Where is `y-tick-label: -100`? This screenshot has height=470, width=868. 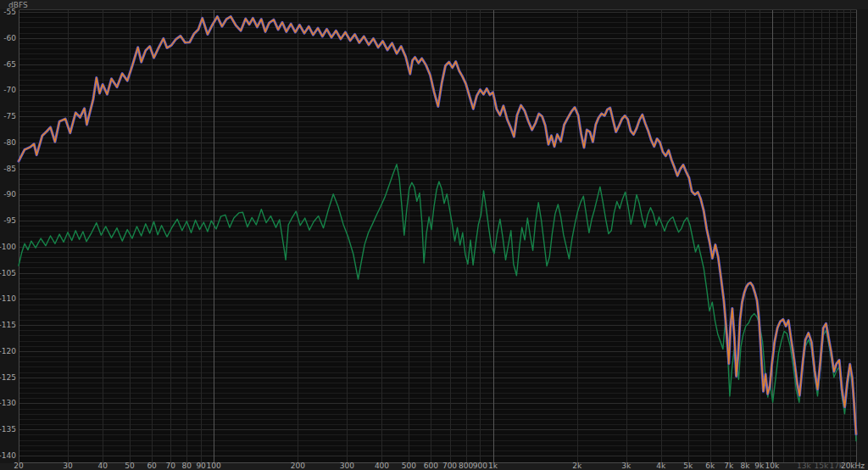
y-tick-label: -100 is located at coordinates (8, 247).